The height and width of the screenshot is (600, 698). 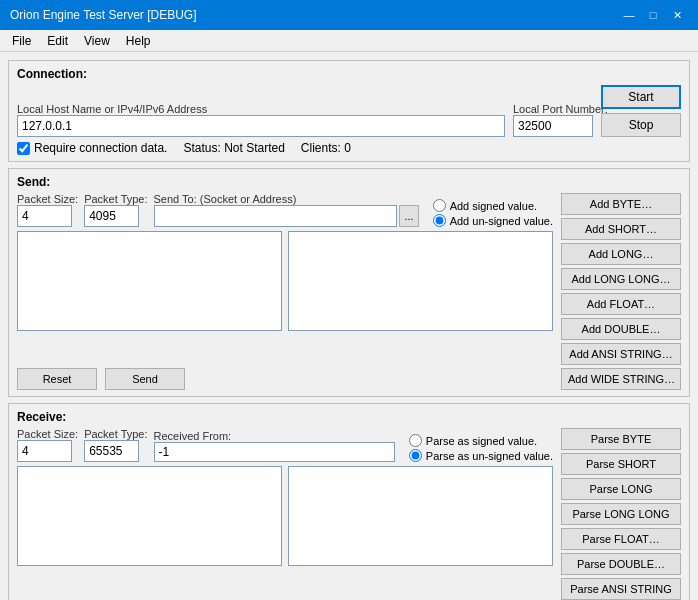 I want to click on add-value-radio-group: Add signed value. Add un-signed value., so click(x=493, y=213).